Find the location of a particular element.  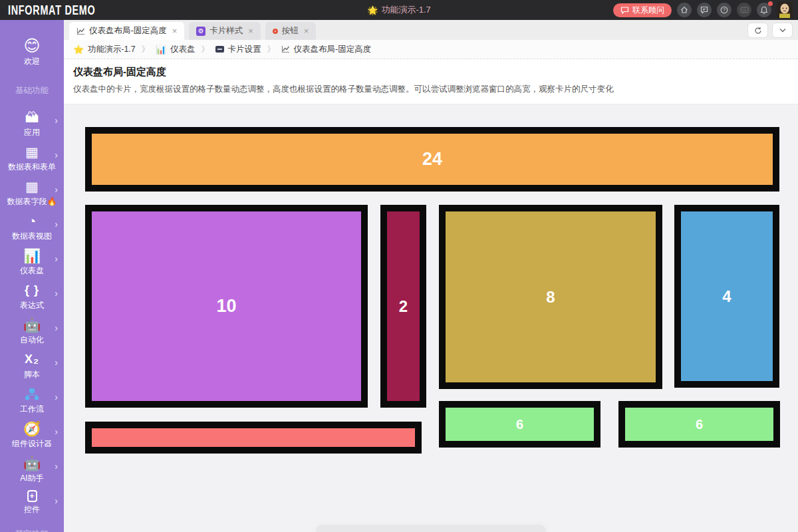

question-icon: ? is located at coordinates (724, 10).